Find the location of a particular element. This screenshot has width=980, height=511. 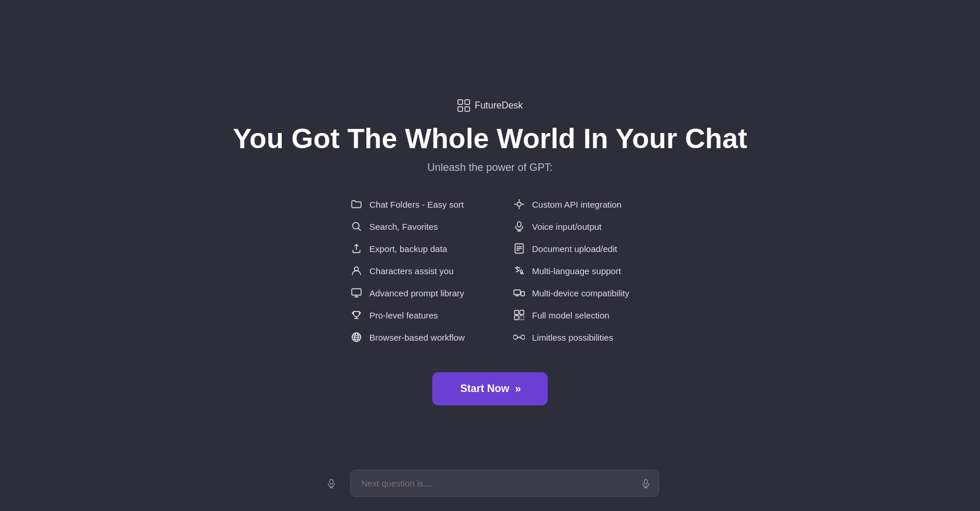

feature-chat-folders: Chat Folders - Easy sort is located at coordinates (408, 204).